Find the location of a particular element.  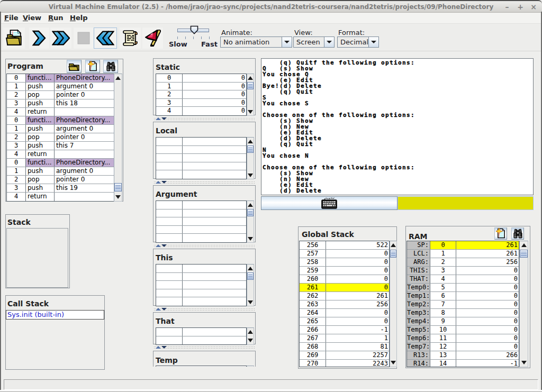

single-step-button is located at coordinates (39, 38).